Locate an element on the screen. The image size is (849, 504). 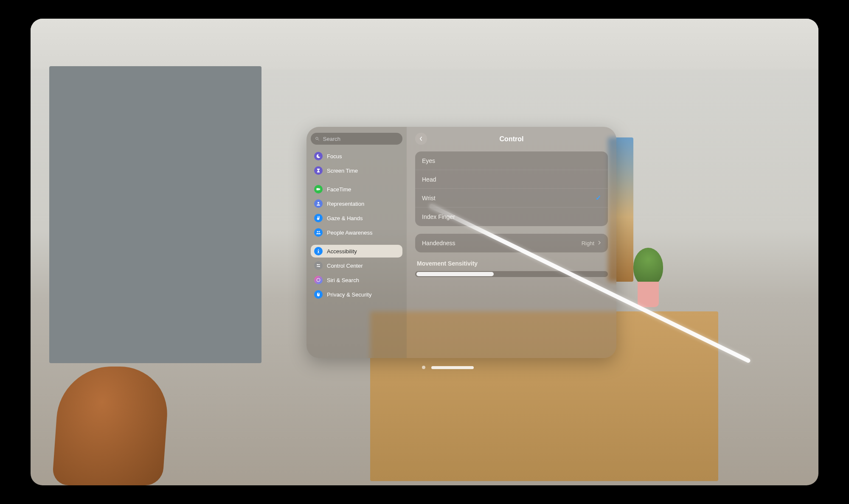
sidebar-item-label: Siri & Search is located at coordinates (343, 280).